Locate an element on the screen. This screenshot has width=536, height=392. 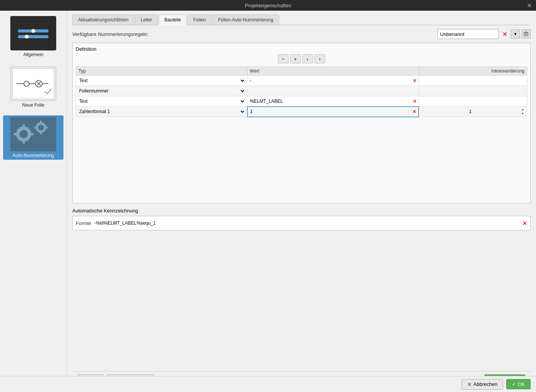
row4-wert-cell: ✕ is located at coordinates (333, 112).